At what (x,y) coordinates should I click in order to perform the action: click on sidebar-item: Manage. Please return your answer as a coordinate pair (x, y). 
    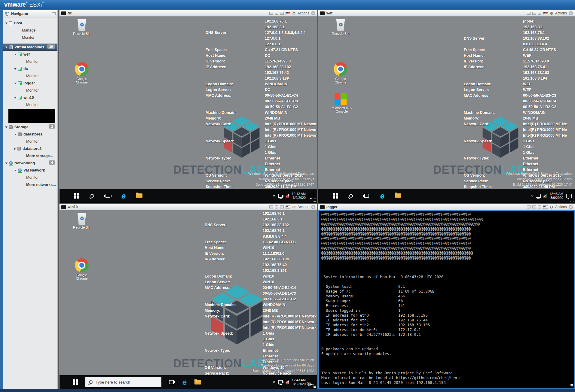
    Looking at the image, I should click on (30, 30).